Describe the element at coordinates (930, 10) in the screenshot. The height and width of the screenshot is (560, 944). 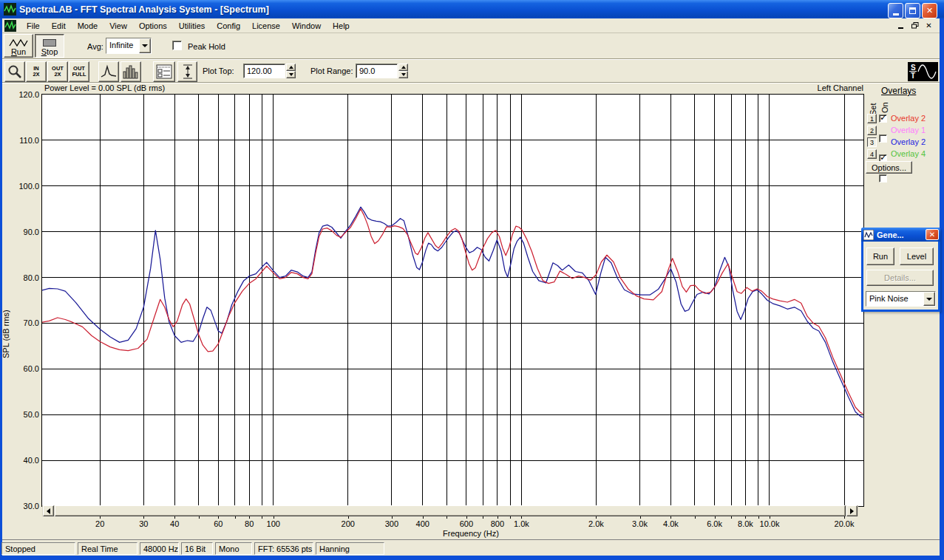
I see `close-button: ✕` at that location.